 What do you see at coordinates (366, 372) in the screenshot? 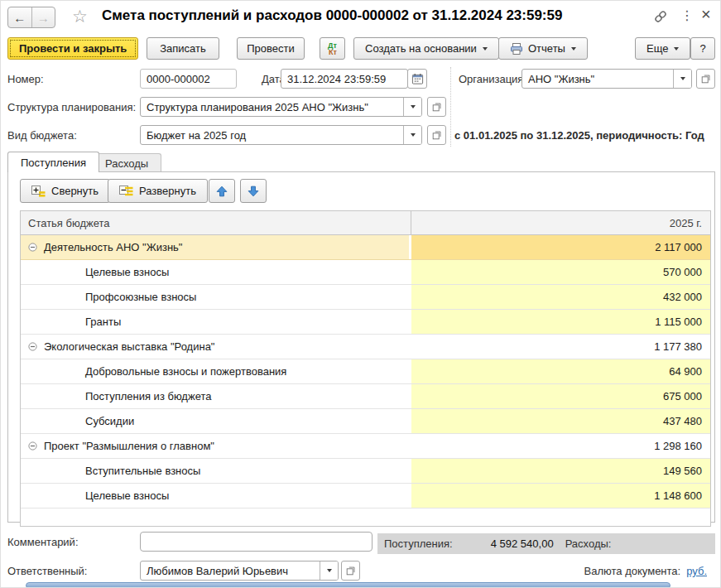
I see `table-row: Добровольные взносы и пожертвования64 90…` at bounding box center [366, 372].